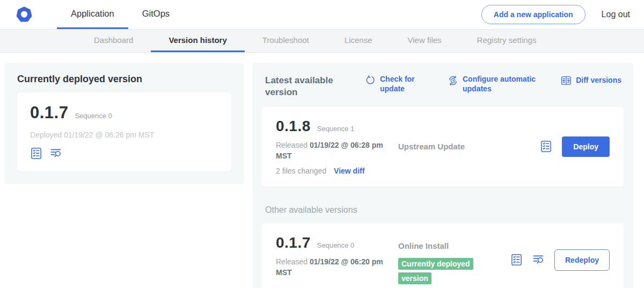 The height and width of the screenshot is (288, 644). I want to click on tab-gitops-label: GitOps, so click(156, 14).